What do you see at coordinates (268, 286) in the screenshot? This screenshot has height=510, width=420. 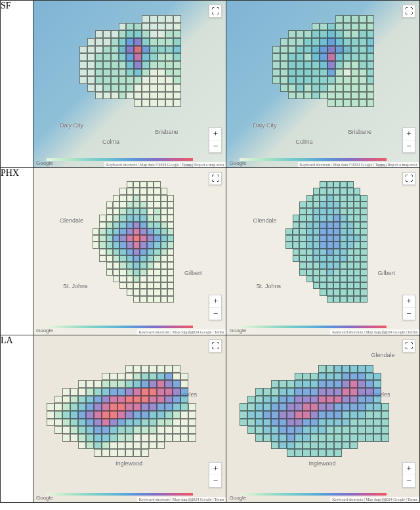 I see `city-label: St. Johns` at bounding box center [268, 286].